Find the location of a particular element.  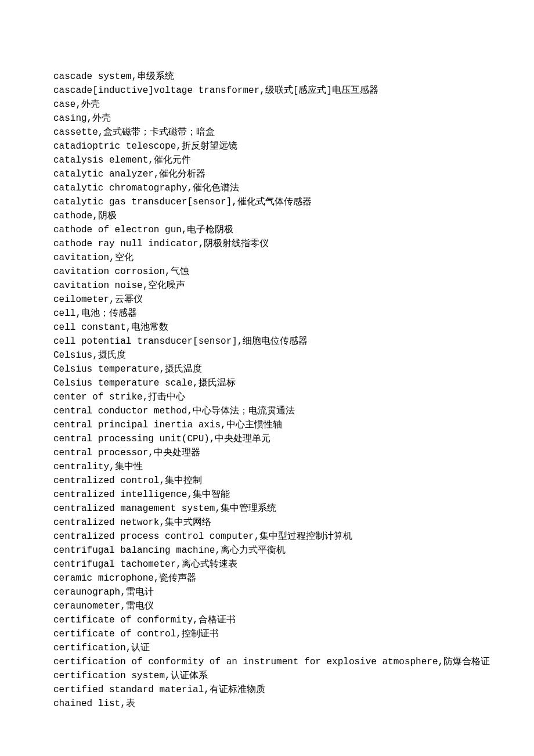

glossary-entry: cascade system,串级系统 is located at coordinates (267, 77).